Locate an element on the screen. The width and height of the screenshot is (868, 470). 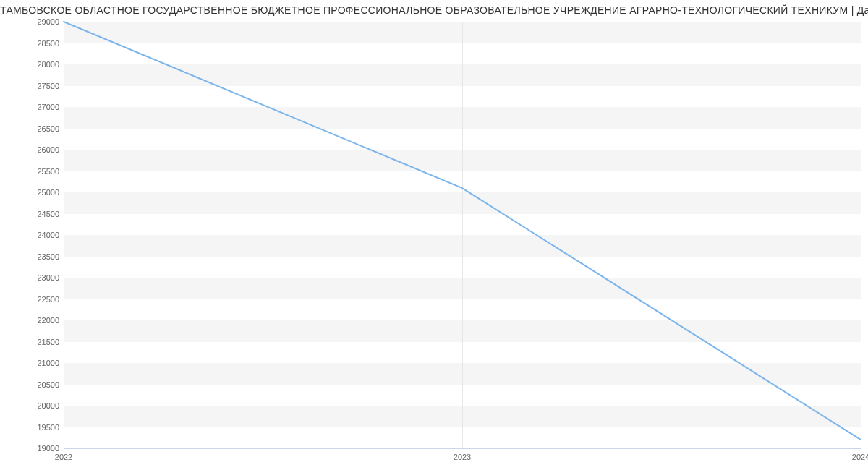
y-tick-label: 24000 is located at coordinates (38, 235).